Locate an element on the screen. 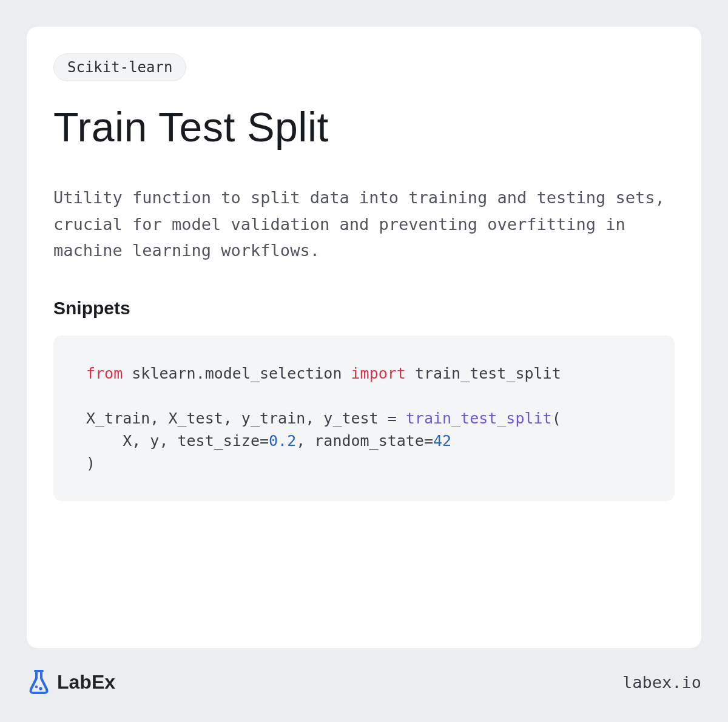 The image size is (728, 722). keyword-import: import is located at coordinates (379, 374).